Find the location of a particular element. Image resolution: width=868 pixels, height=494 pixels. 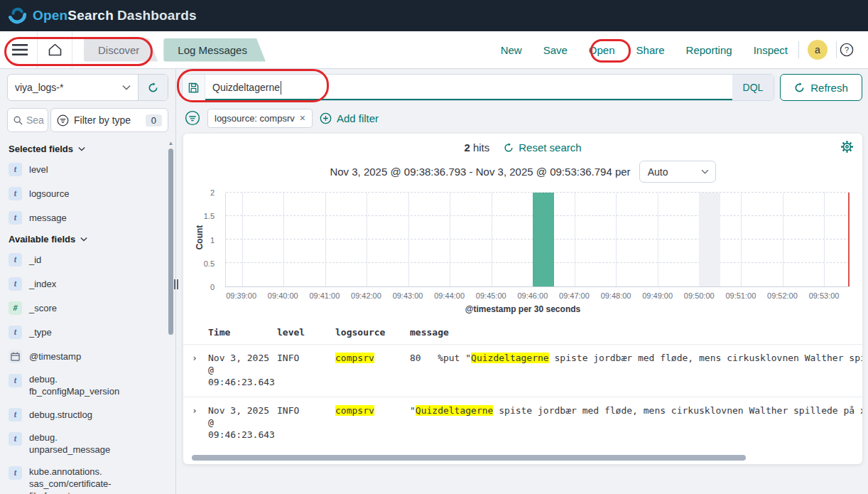

y-tick-label: 1.5 is located at coordinates (209, 216).